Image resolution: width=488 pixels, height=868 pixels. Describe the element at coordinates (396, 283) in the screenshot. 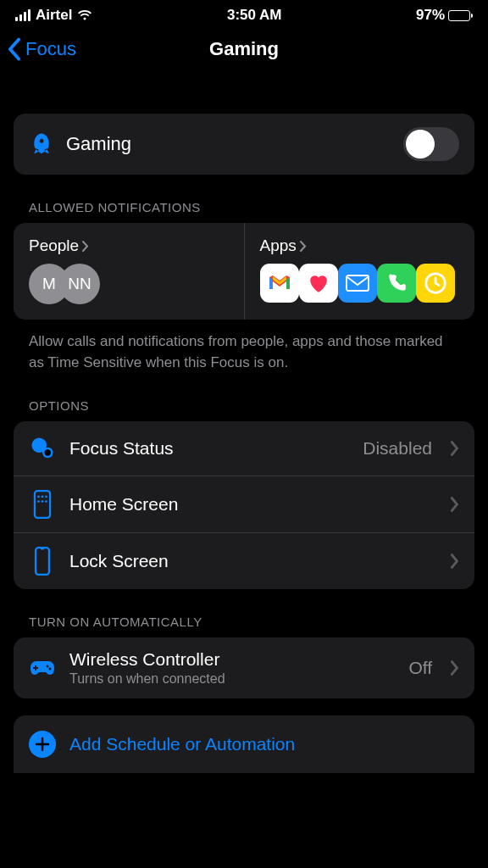

I see `phone-icon` at that location.